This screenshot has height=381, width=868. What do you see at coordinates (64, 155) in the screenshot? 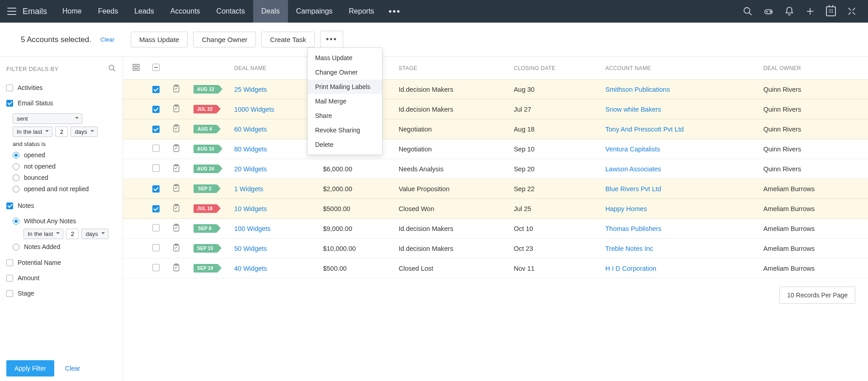
I see `status-radio: opened` at bounding box center [64, 155].